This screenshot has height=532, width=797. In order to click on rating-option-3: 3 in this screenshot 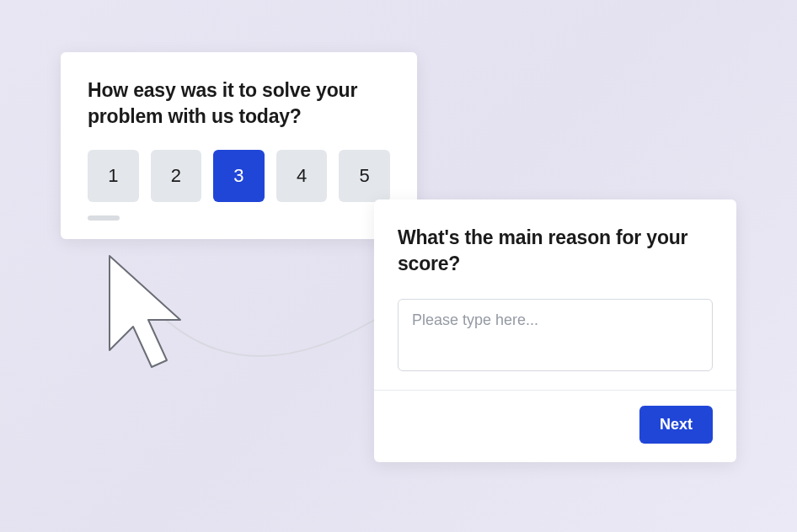, I will do `click(239, 176)`.